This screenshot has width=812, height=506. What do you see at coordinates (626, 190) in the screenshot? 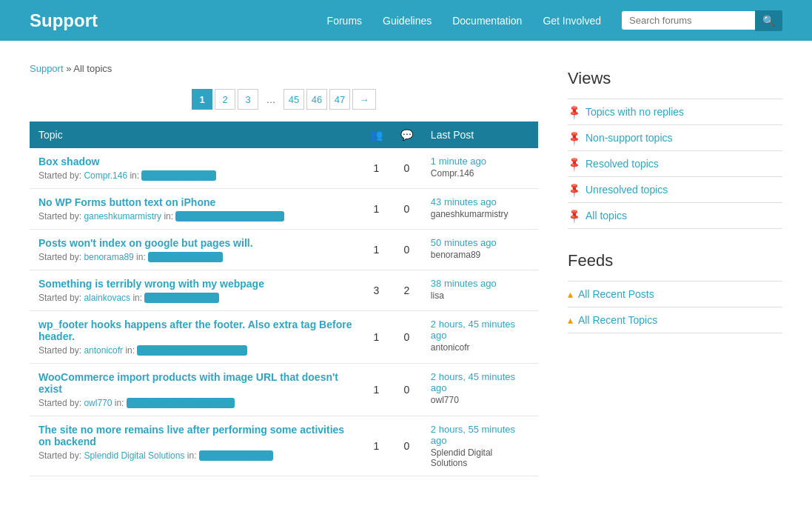
I see `unresolved-topics-link: Unresolved topics` at bounding box center [626, 190].